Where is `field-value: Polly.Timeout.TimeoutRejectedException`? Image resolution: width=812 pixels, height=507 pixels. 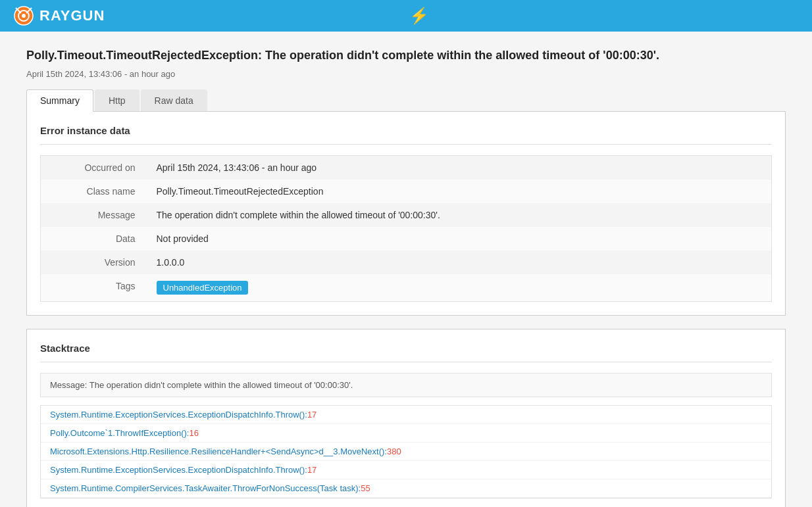 field-value: Polly.Timeout.TimeoutRejectedException is located at coordinates (459, 191).